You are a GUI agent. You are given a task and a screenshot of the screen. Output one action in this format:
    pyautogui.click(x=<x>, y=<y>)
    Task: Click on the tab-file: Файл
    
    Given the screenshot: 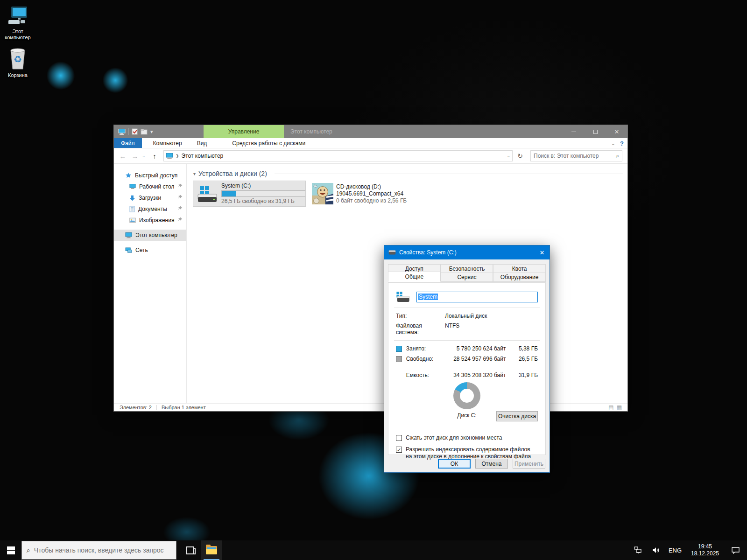 What is the action you would take?
    pyautogui.click(x=128, y=143)
    